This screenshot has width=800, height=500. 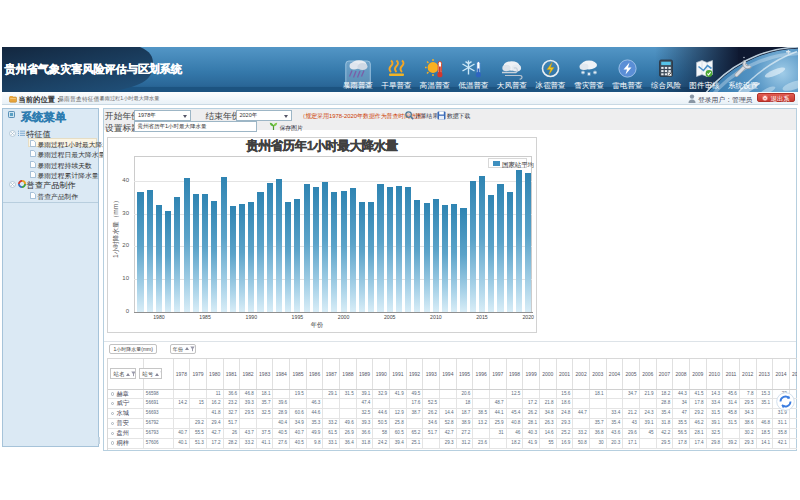 I want to click on svg-text: 低温普查, so click(x=473, y=86).